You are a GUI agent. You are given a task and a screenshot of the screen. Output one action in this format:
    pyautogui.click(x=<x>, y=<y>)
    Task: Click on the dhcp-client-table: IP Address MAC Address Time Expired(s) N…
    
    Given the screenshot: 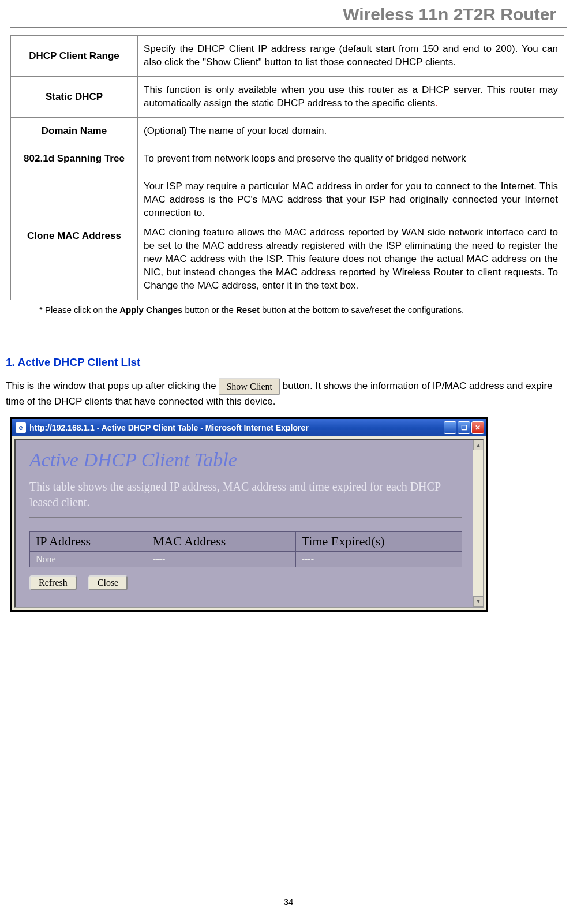 What is the action you would take?
    pyautogui.click(x=246, y=549)
    